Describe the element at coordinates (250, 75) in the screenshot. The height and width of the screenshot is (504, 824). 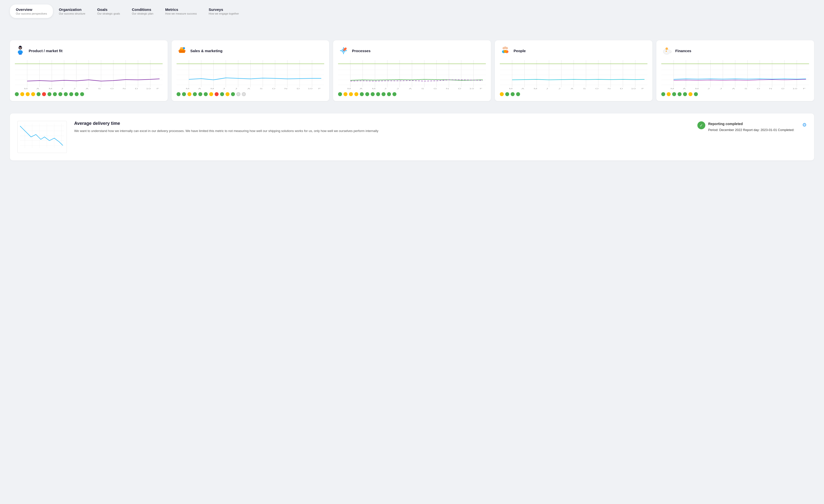
I see `mini-chart-sales: M A M J J A S O N D 10 F` at that location.